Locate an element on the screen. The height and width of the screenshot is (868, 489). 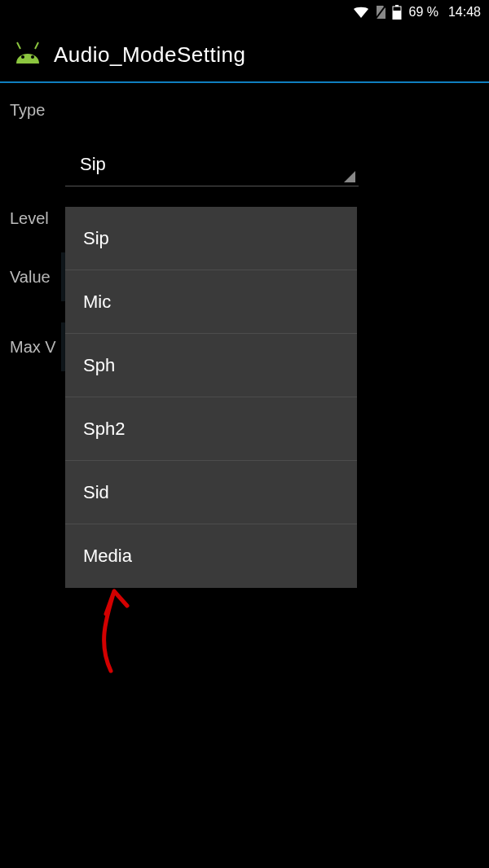
status-bar: 69 % 14:48 is located at coordinates (244, 12).